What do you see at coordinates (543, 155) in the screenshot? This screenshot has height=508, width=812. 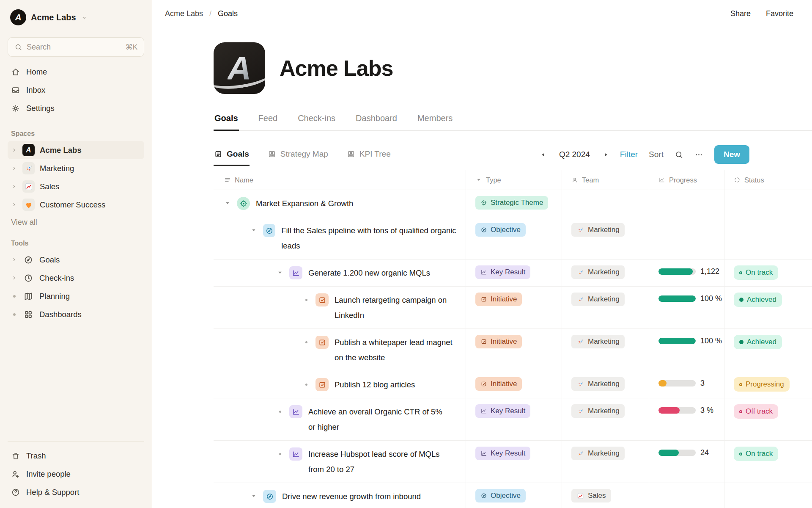 I see `previous-period-button` at bounding box center [543, 155].